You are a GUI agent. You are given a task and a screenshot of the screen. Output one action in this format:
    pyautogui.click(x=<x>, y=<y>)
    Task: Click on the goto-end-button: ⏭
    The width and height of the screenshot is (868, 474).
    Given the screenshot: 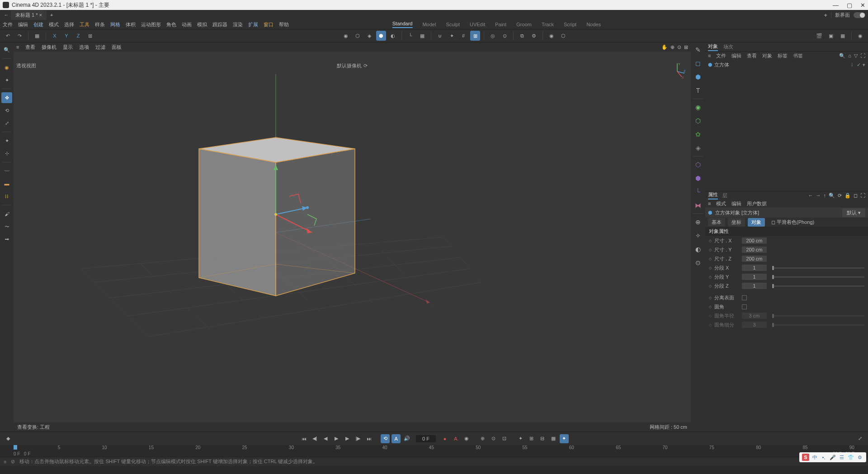 What is the action you would take?
    pyautogui.click(x=369, y=439)
    